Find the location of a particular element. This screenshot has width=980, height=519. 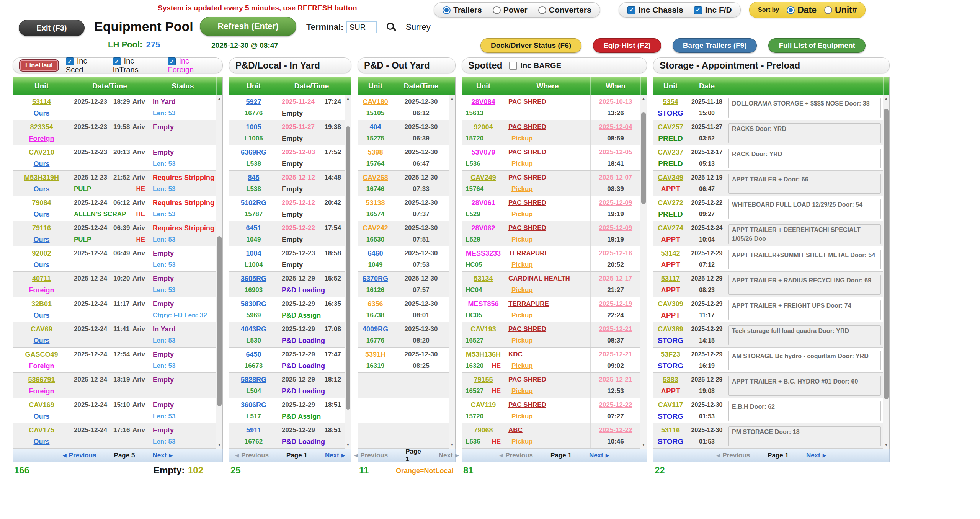

unit-link: 5927 is located at coordinates (253, 102).